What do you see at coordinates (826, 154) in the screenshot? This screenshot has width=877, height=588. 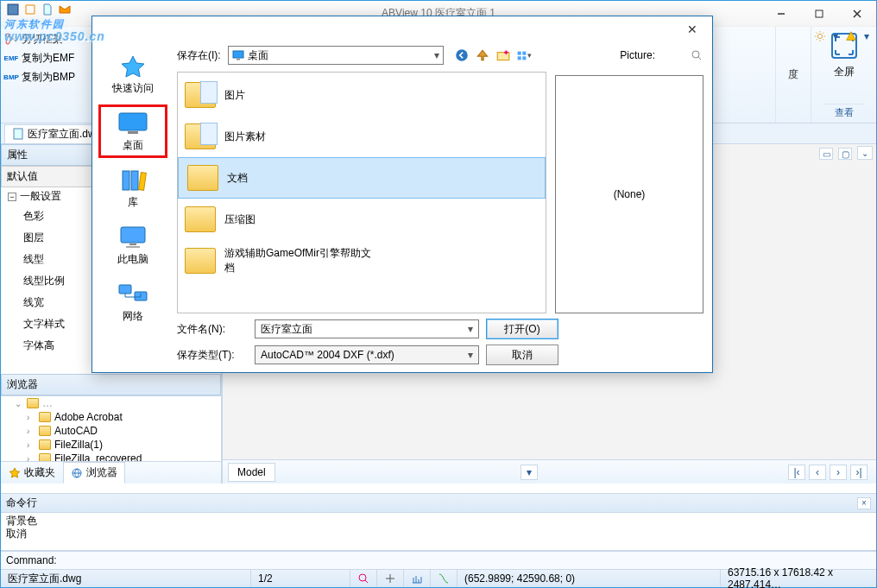 I see `panel-icon-1: ▭` at bounding box center [826, 154].